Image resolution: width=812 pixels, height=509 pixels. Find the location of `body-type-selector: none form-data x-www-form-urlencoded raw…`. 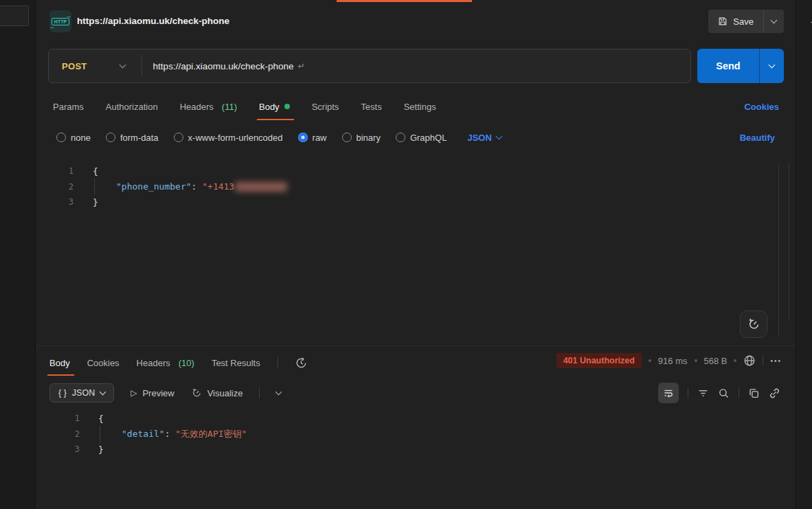

body-type-selector: none form-data x-www-form-urlencoded raw… is located at coordinates (416, 137).